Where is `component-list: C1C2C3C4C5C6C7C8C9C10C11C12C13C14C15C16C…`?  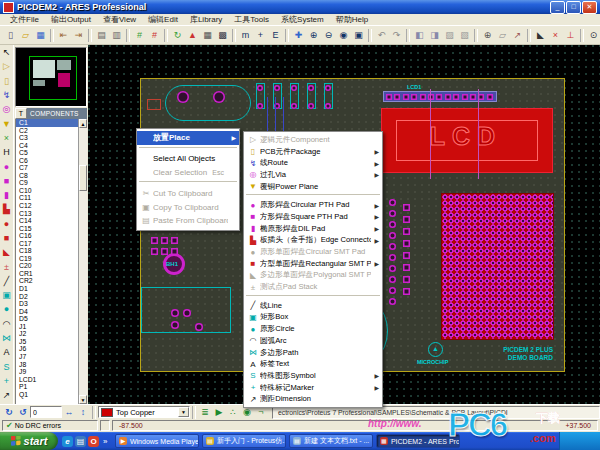
component-list: C1C2C3C4C5C6C7C8C9C10C11C12C13C14C15C16C… is located at coordinates (51, 262).